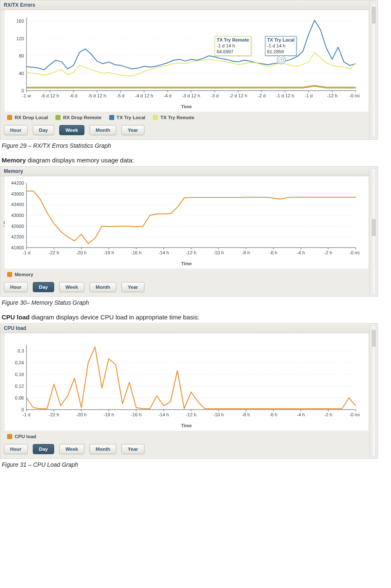  Describe the element at coordinates (22, 436) in the screenshot. I see `legend-item: CPU load` at that location.